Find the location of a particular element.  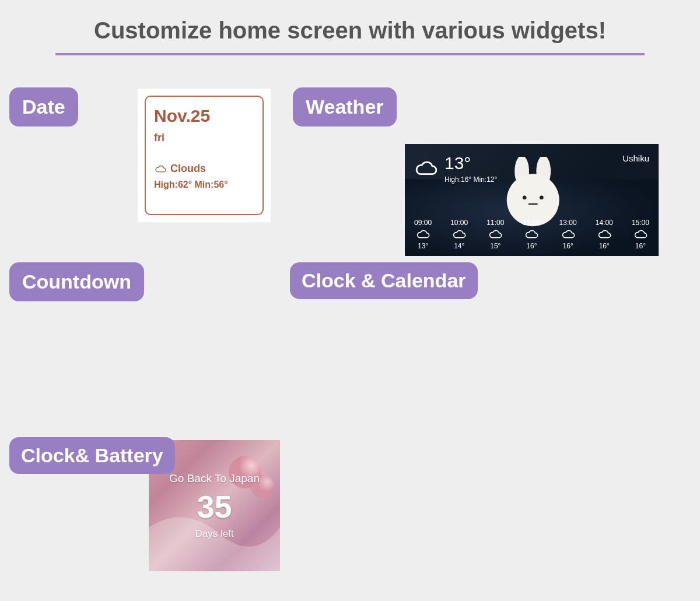

weather-hour-item: 10:00 14° is located at coordinates (459, 234).